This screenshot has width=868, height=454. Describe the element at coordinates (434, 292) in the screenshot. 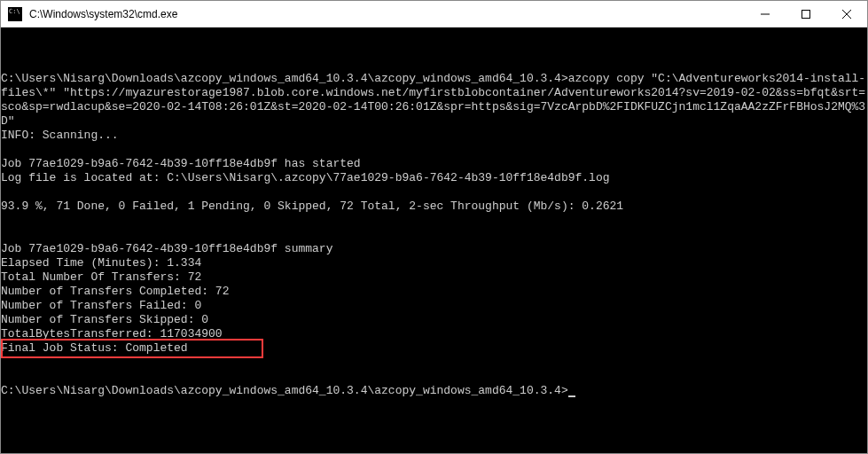

I see `terminal-line: Number of Transfers Completed: 72` at that location.